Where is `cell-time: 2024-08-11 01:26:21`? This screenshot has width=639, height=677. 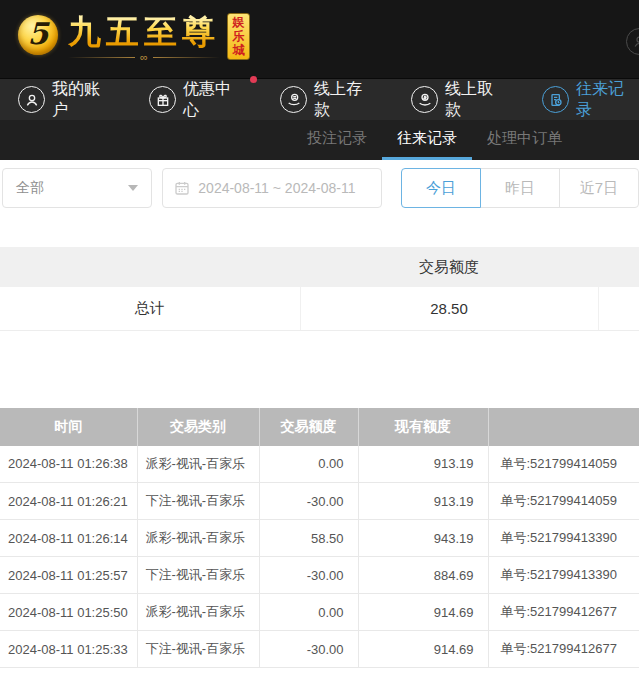 cell-time: 2024-08-11 01:26:21 is located at coordinates (68, 502).